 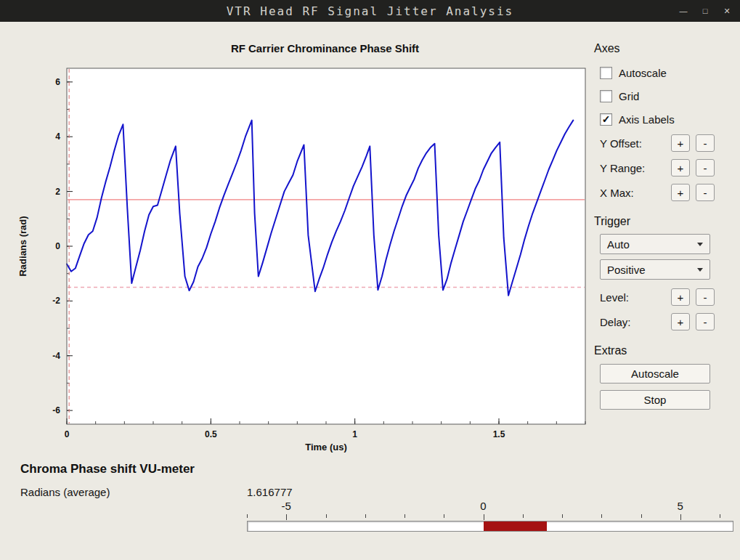 I want to click on svg-text: -4, so click(x=57, y=356).